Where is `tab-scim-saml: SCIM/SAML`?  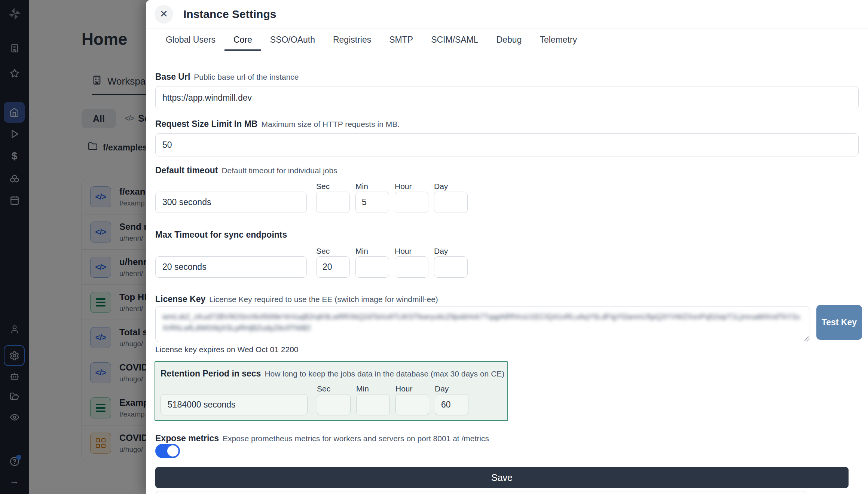
tab-scim-saml: SCIM/SAML is located at coordinates (455, 40).